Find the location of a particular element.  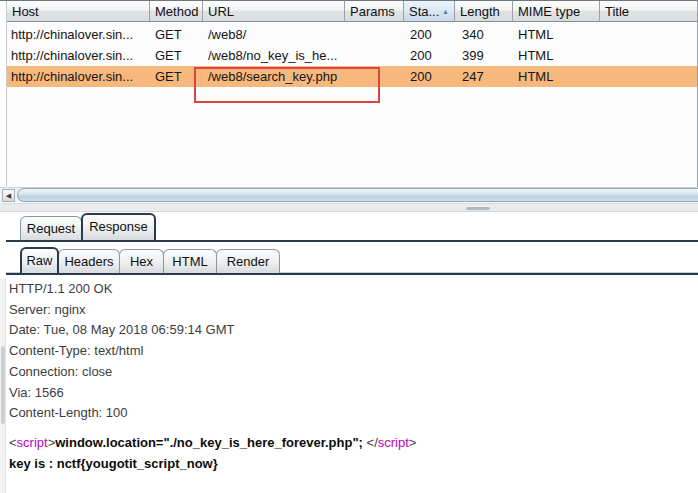

tab-hex: Hex is located at coordinates (142, 261).